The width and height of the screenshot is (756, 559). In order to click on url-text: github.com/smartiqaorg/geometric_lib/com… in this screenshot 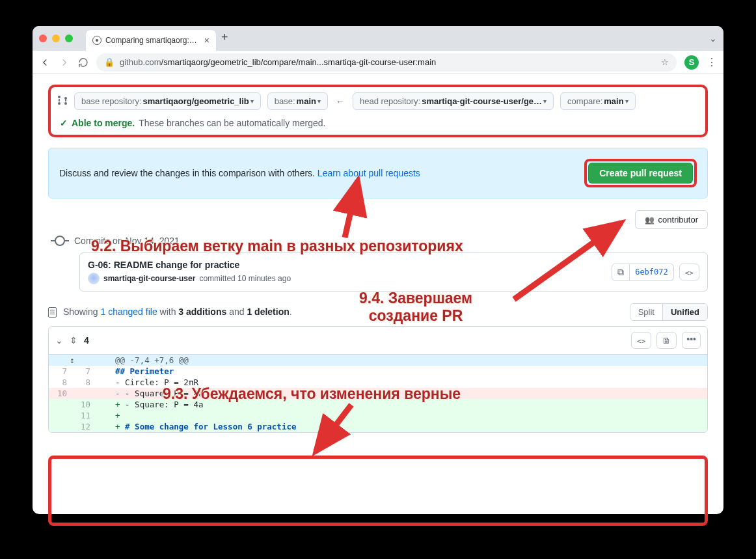, I will do `click(278, 62)`.